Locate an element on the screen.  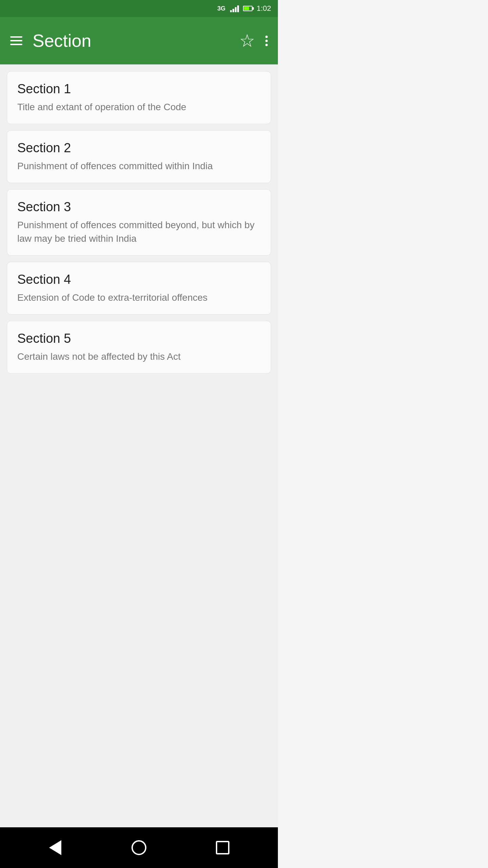
section-item-1: Section 1 Title and extant of operation … is located at coordinates (139, 98).